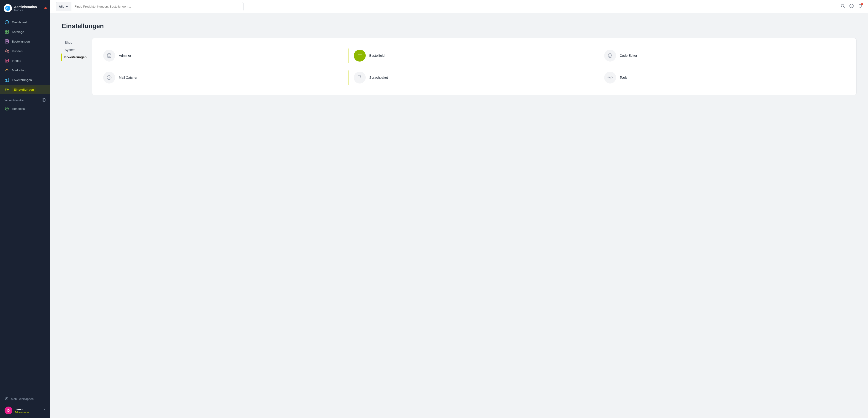  I want to click on sidebar-item-label: Inhalte, so click(17, 61).